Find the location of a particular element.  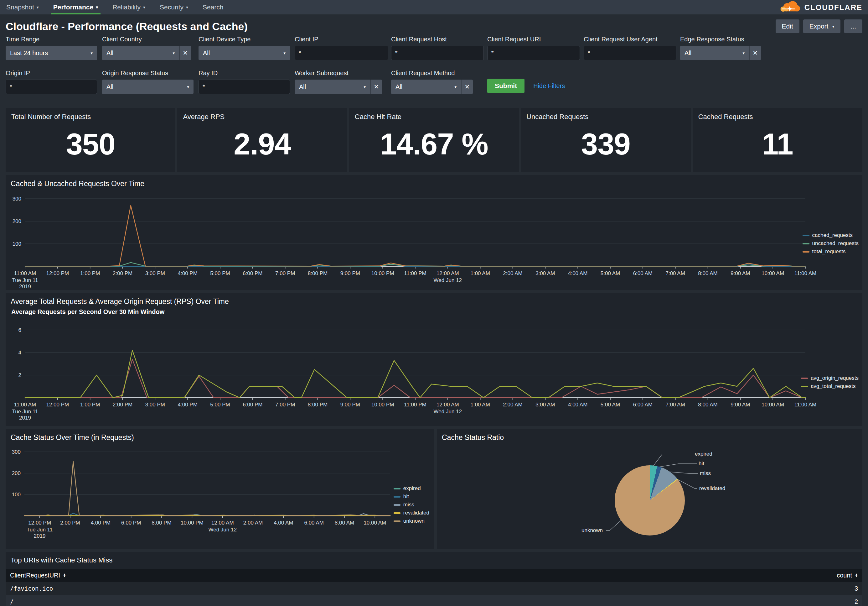

filter-select-origin-response-status: All▾ is located at coordinates (148, 87).